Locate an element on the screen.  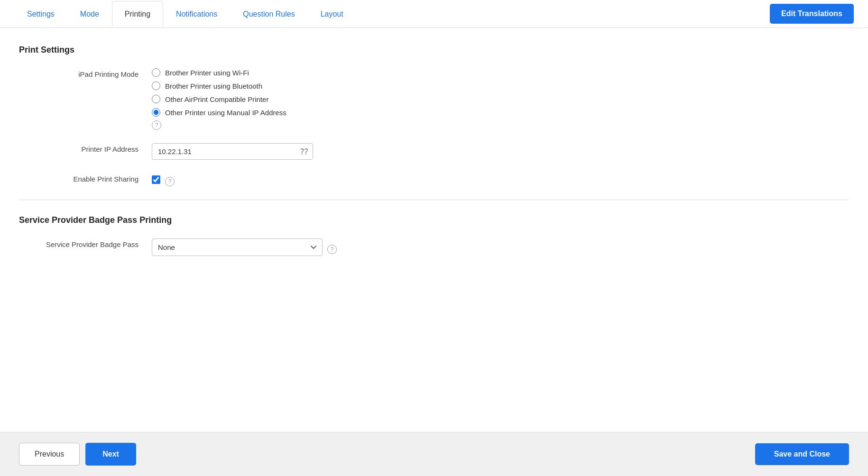
radio-airprint is located at coordinates (156, 99).